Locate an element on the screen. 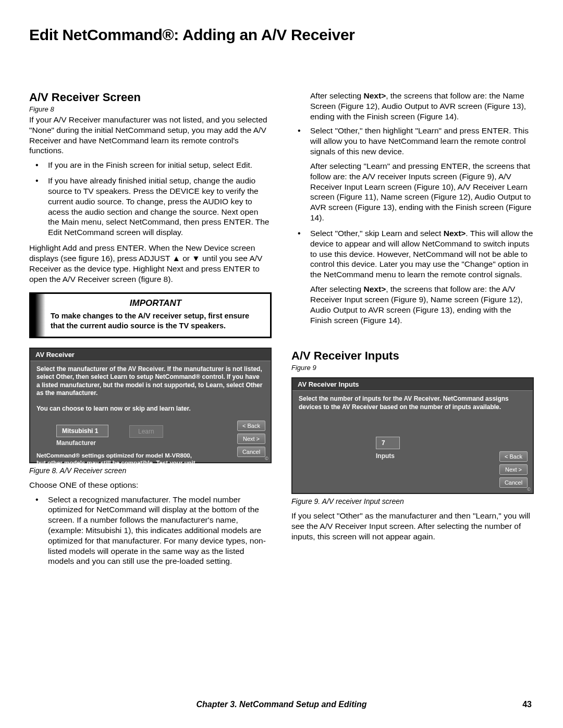  intro-paragraph: If your A/V Receiver manufacturer was no… is located at coordinates (150, 135).